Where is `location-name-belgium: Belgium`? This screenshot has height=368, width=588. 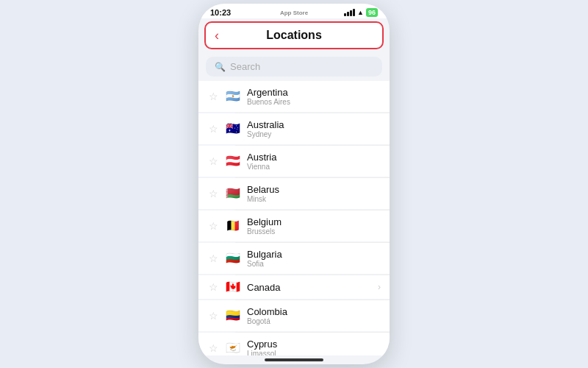 location-name-belgium: Belgium is located at coordinates (314, 222).